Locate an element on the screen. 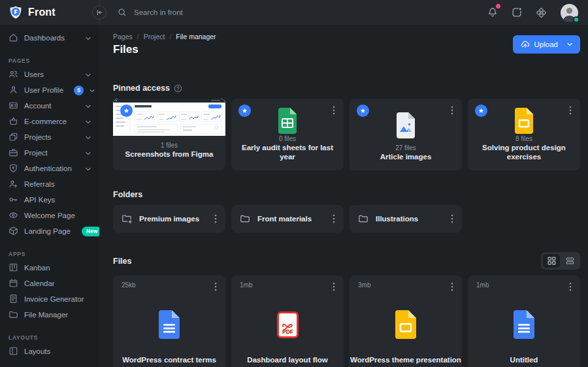 The height and width of the screenshot is (367, 588). pinned-card-title: Early audit sheets for last year is located at coordinates (287, 153).